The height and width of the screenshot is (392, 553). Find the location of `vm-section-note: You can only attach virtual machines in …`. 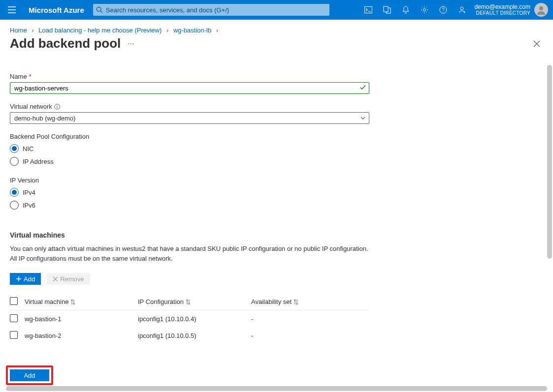

vm-section-note: You can only attach virtual machines in … is located at coordinates (190, 254).